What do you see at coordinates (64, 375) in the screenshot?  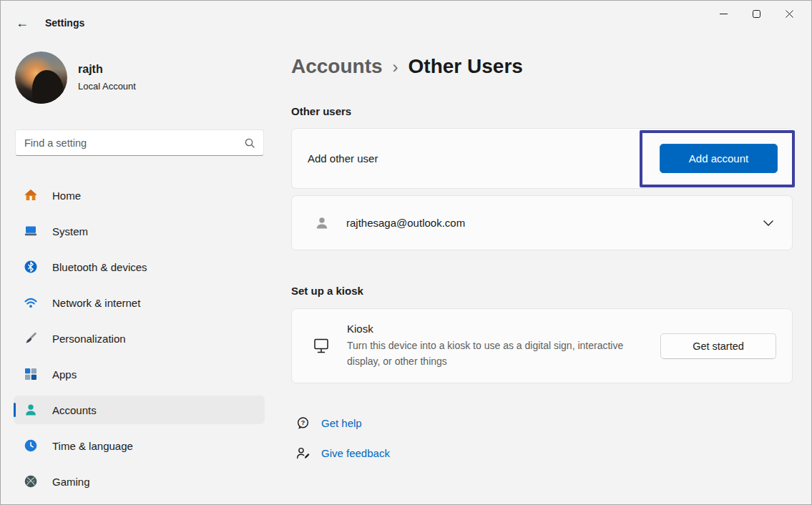 I see `sidebar-item-label: Apps` at bounding box center [64, 375].